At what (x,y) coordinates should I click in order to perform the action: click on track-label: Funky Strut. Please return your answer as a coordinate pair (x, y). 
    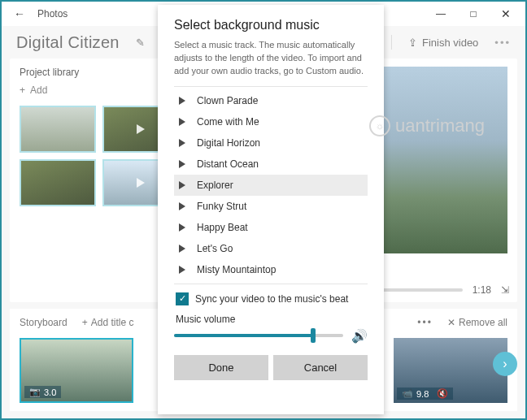
    Looking at the image, I should click on (221, 206).